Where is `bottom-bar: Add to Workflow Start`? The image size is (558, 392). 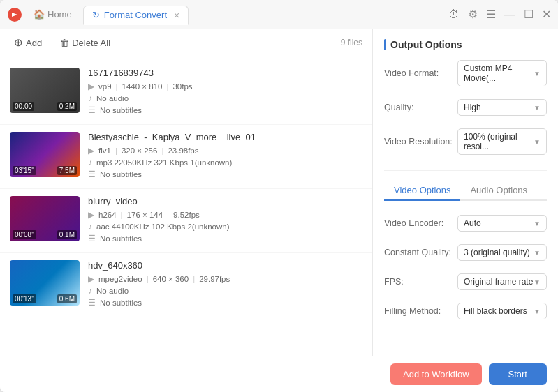 bottom-bar: Add to Workflow Start is located at coordinates (279, 374).